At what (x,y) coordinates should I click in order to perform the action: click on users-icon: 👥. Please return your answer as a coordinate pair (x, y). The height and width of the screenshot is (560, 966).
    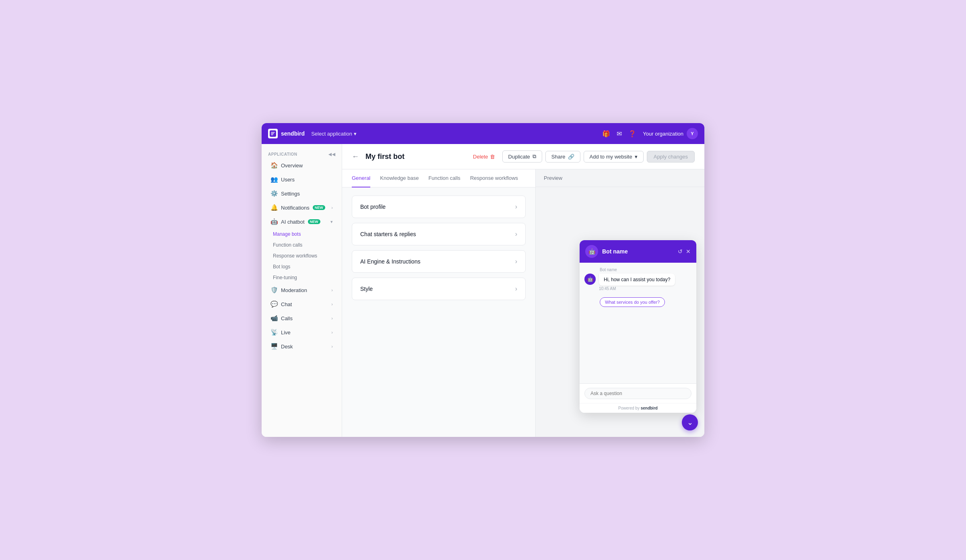
    Looking at the image, I should click on (274, 179).